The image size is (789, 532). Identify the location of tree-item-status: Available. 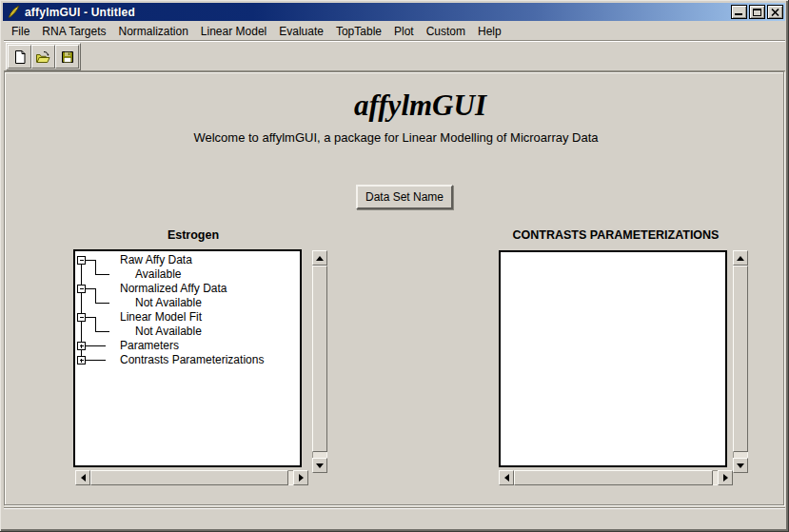
(158, 274).